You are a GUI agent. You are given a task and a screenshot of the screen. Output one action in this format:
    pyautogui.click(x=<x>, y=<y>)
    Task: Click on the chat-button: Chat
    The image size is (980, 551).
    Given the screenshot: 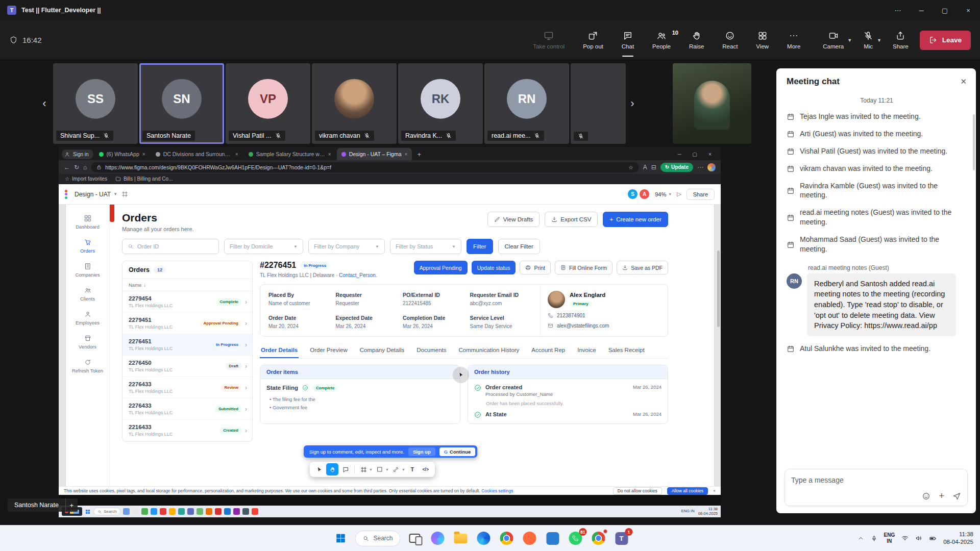 What is the action you would take?
    pyautogui.click(x=628, y=40)
    